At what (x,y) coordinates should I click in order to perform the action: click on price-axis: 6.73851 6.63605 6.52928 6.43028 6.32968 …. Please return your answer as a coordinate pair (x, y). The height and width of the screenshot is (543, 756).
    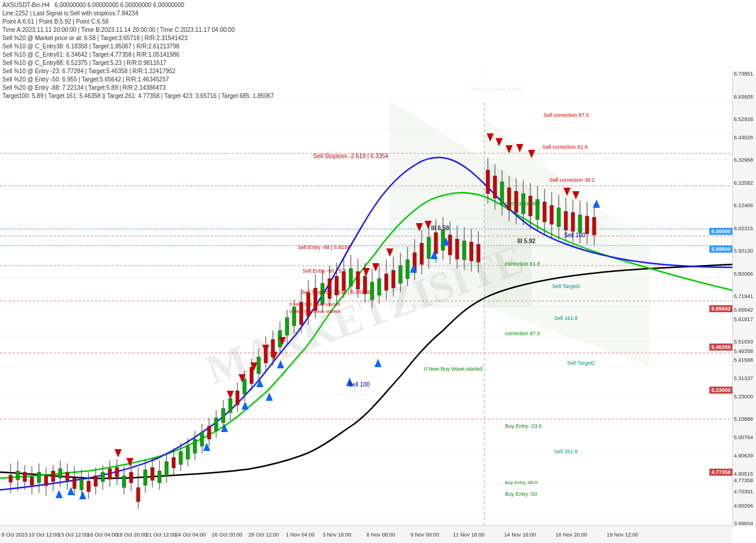
    Looking at the image, I should click on (744, 298).